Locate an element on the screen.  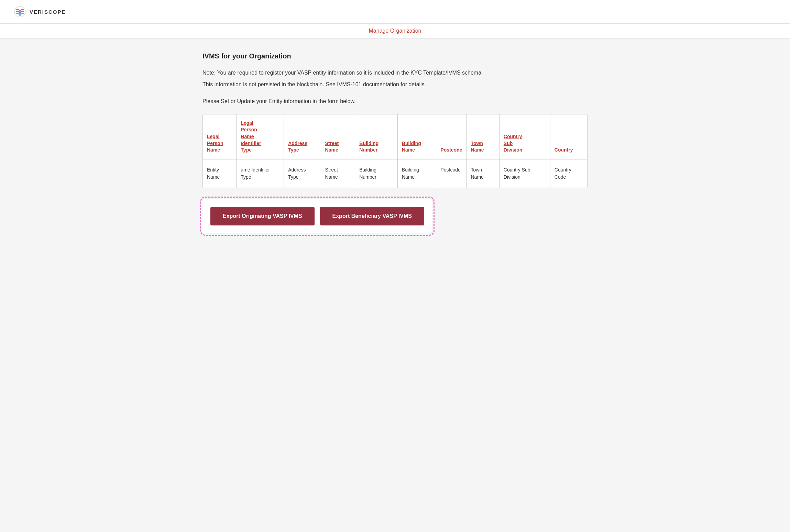
td-address-type: Address Type is located at coordinates (303, 173).